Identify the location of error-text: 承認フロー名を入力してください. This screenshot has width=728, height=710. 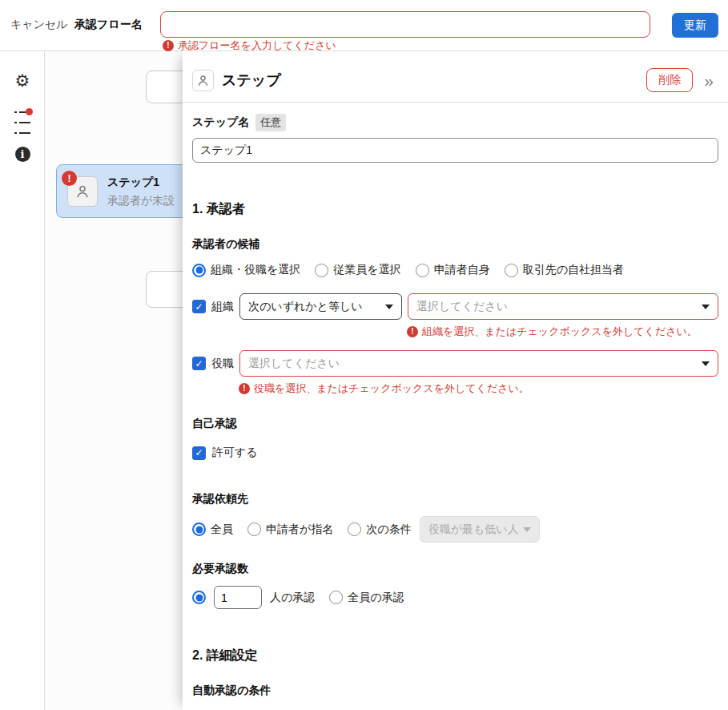
(257, 46).